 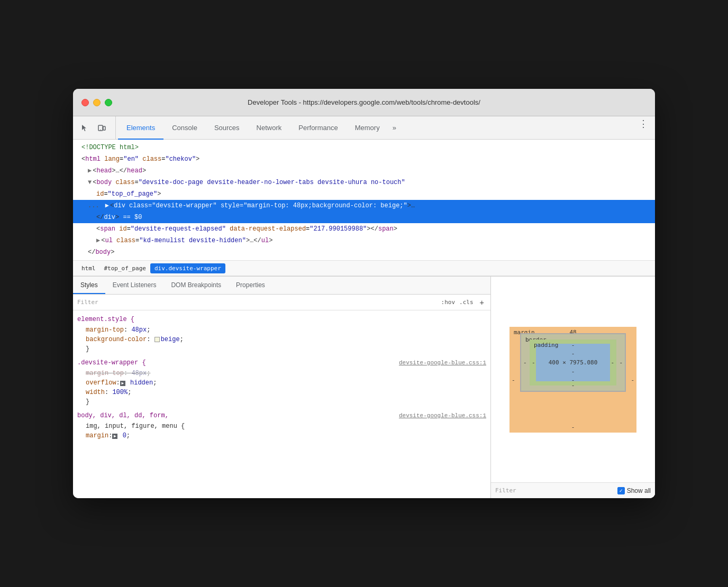 What do you see at coordinates (573, 363) in the screenshot?
I see `bm-content: - 400 × 7975.080 -` at bounding box center [573, 363].